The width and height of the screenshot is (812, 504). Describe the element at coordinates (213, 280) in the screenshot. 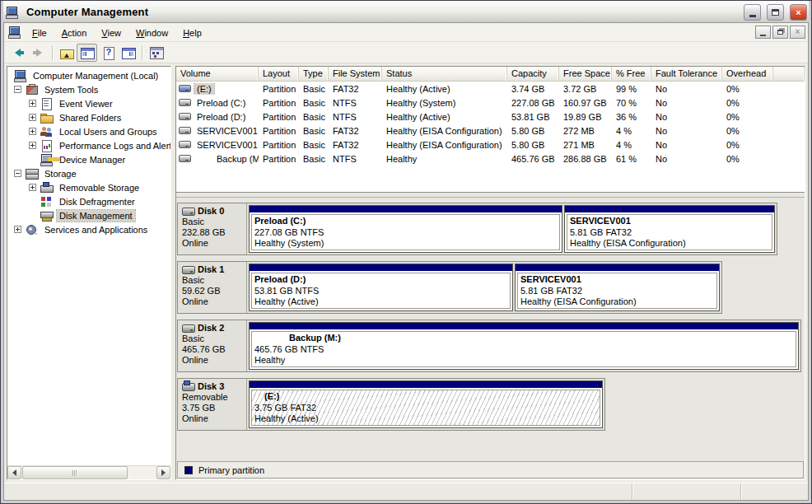

I see `disk-info-line: Basic` at that location.